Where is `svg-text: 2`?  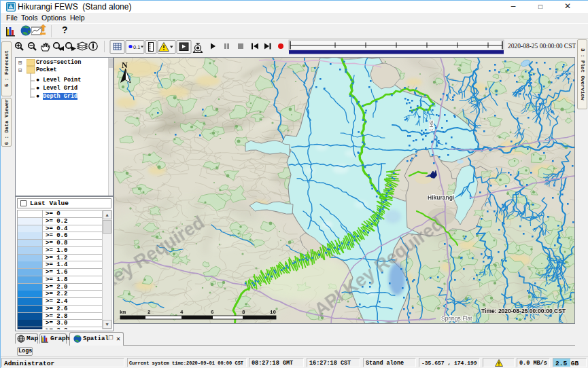
svg-text: 2 is located at coordinates (150, 312).